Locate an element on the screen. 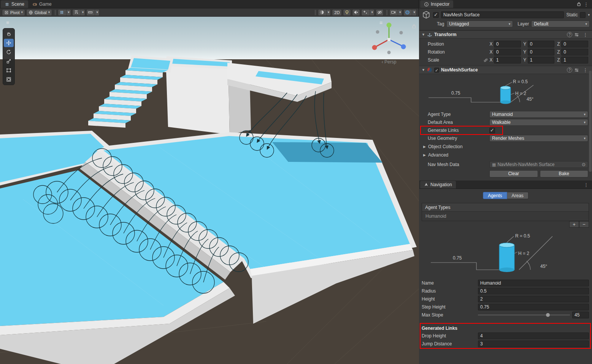 This screenshot has height=364, width=592. drop-height-input is located at coordinates (533, 336).